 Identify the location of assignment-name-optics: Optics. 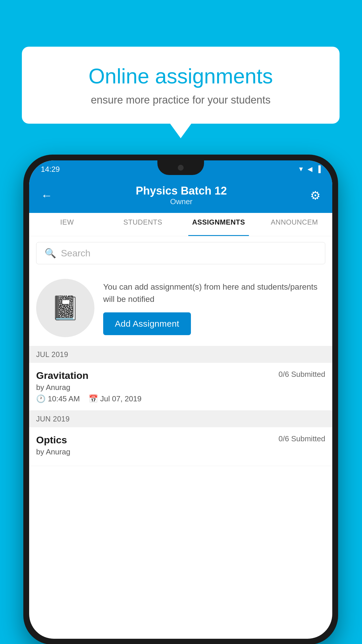
(52, 440).